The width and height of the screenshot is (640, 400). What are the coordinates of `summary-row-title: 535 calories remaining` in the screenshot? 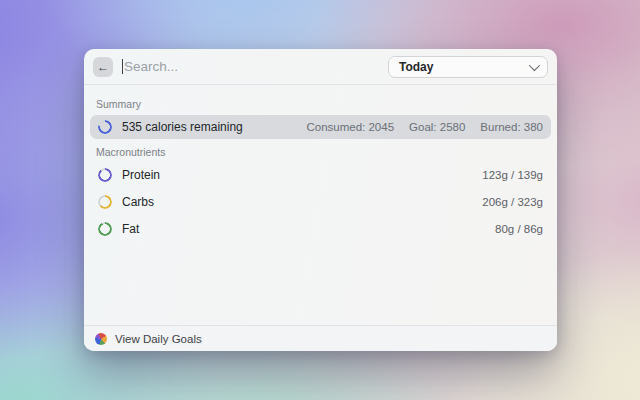 It's located at (209, 127).